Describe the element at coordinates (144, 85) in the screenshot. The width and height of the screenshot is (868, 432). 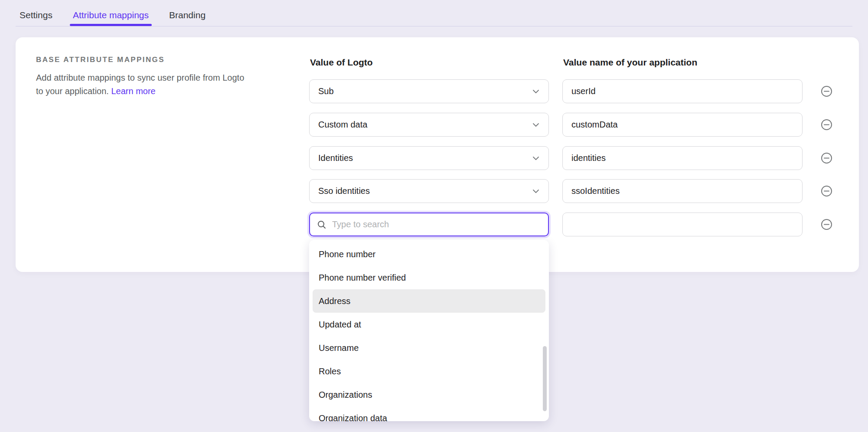
I see `section-description: Add attribute mappings to sync user prof…` at that location.